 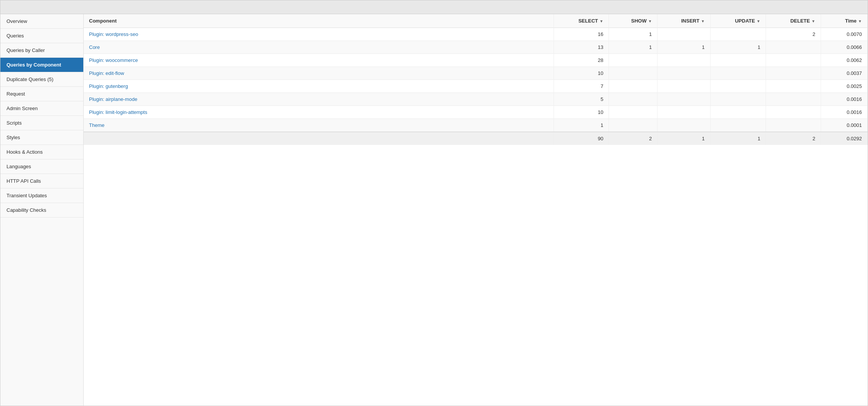 What do you see at coordinates (42, 109) in the screenshot?
I see `sidebar-item-admin-screen: Admin Screen` at bounding box center [42, 109].